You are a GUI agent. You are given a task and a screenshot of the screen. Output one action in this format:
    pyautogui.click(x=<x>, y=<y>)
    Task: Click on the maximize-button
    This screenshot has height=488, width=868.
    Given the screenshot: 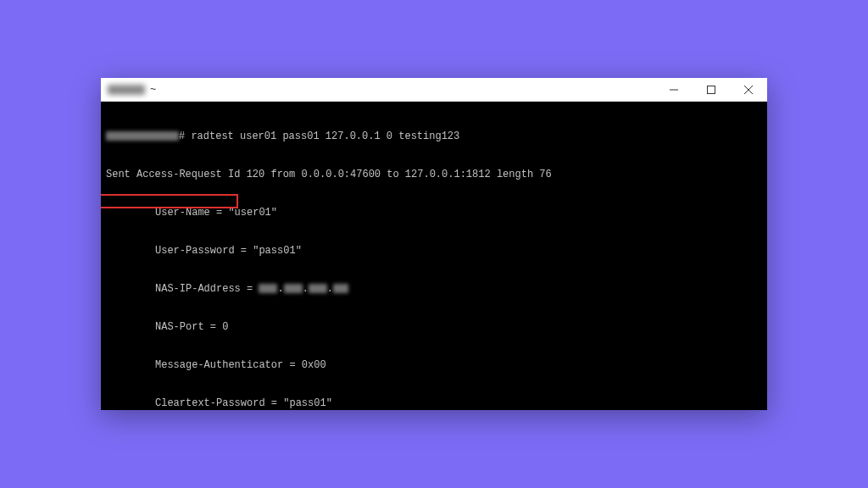 What is the action you would take?
    pyautogui.click(x=711, y=90)
    